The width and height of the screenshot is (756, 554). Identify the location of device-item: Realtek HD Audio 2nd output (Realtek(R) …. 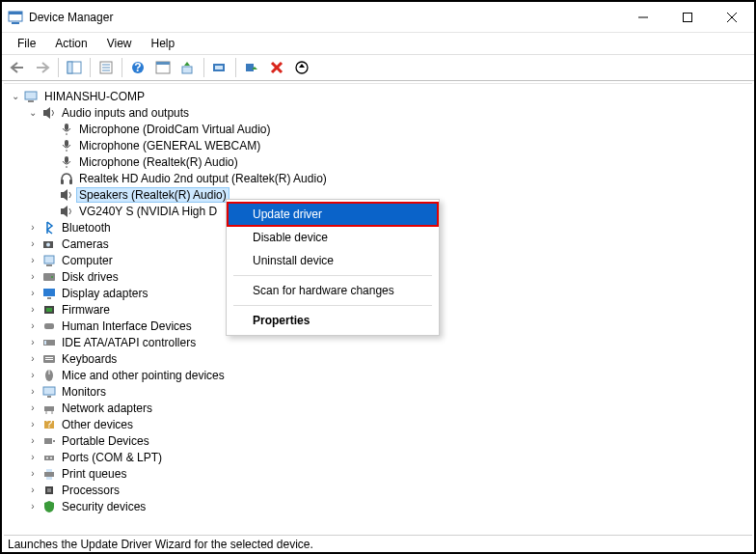
(378, 178).